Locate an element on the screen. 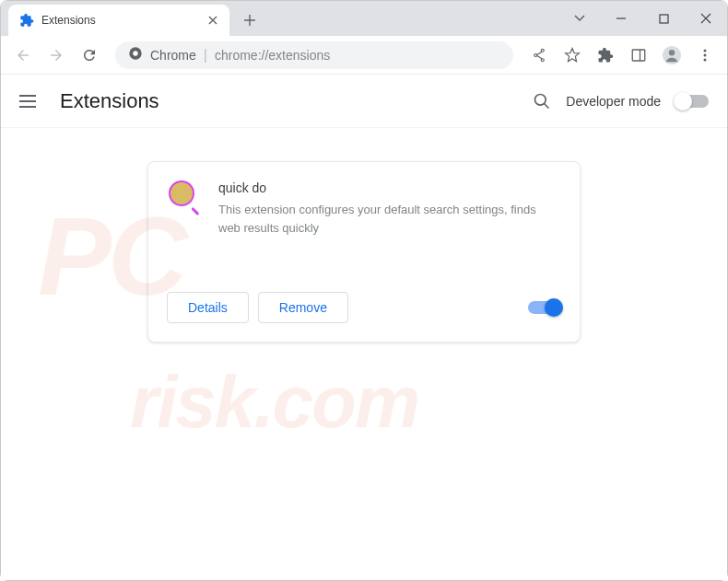 The width and height of the screenshot is (728, 581). minimize-button is located at coordinates (621, 18).